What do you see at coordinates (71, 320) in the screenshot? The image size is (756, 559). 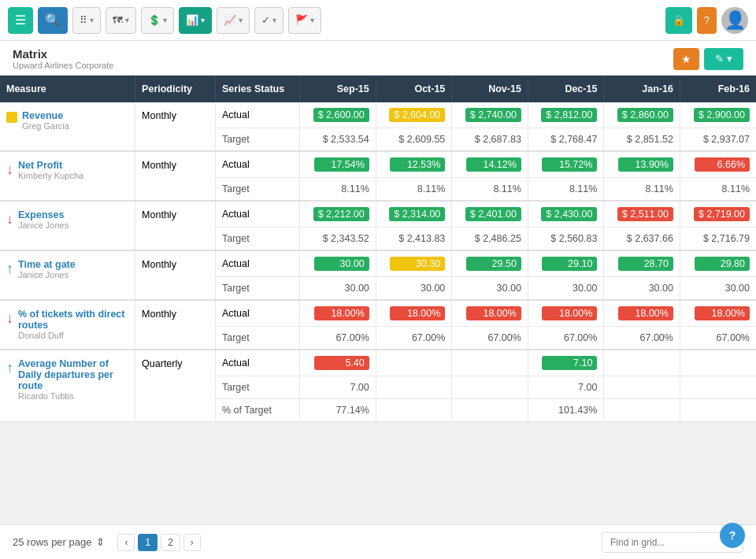 I see `measure-name: % of tickets with direct routes` at bounding box center [71, 320].